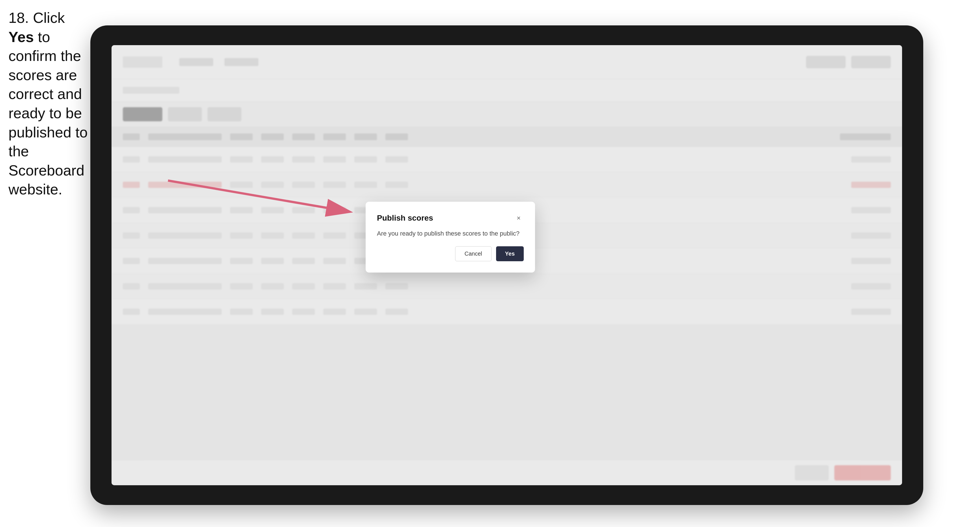 The width and height of the screenshot is (980, 527). Describe the element at coordinates (48, 113) in the screenshot. I see `instruction-after: to confirm the scores are correct and re…` at that location.